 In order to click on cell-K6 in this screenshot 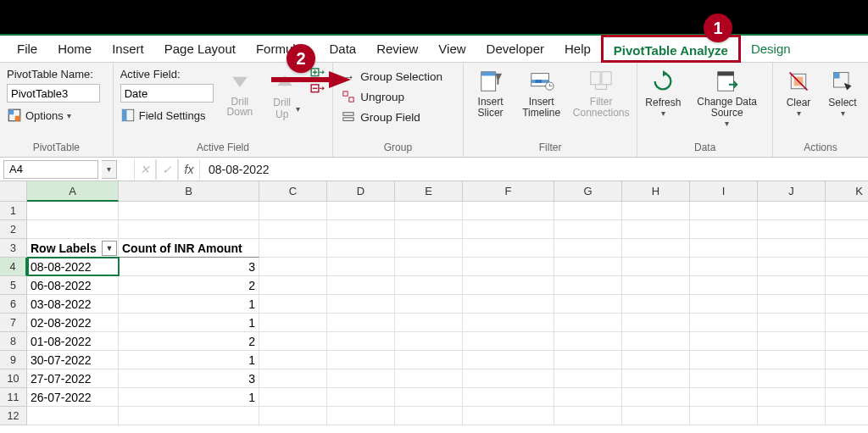, I will do `click(847, 304)`.